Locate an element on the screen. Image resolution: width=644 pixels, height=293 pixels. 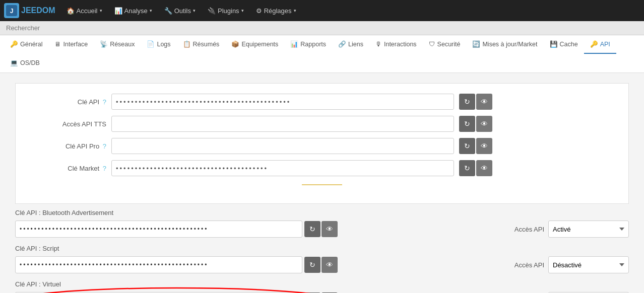
network-icon: 📡 is located at coordinates (104, 44).